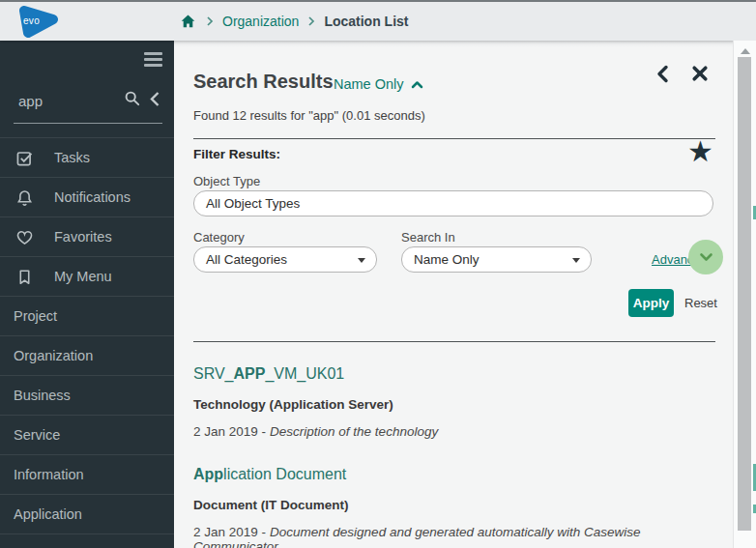  I want to click on favorite-filter-star-icon: ★, so click(700, 152).